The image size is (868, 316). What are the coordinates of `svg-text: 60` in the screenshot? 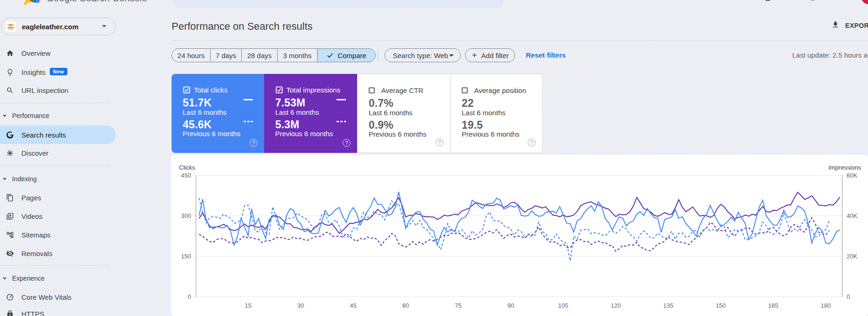 It's located at (405, 306).